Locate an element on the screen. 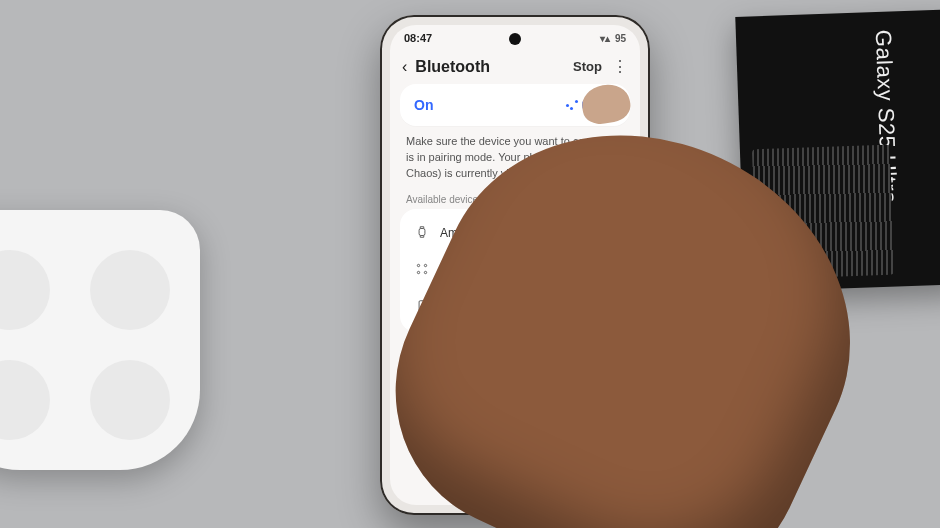  more-options-icon: ⋮ is located at coordinates (620, 66).